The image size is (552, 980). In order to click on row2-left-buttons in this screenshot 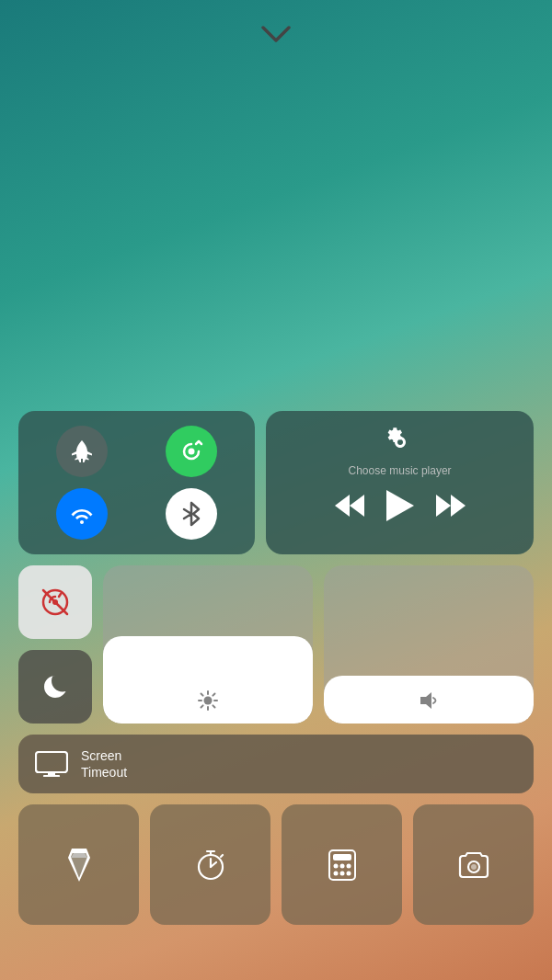, I will do `click(55, 644)`.